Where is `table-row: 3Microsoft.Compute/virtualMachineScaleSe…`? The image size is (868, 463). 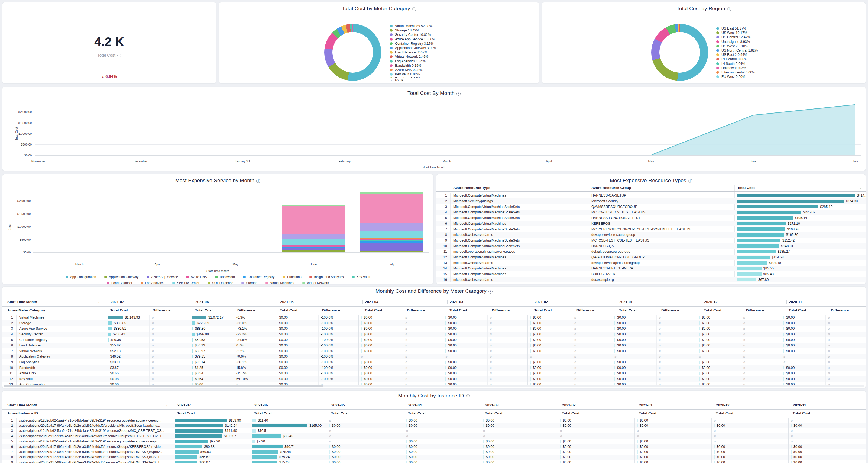
table-row: 3Microsoft.Compute/virtualMachineScaleSe… is located at coordinates (651, 207).